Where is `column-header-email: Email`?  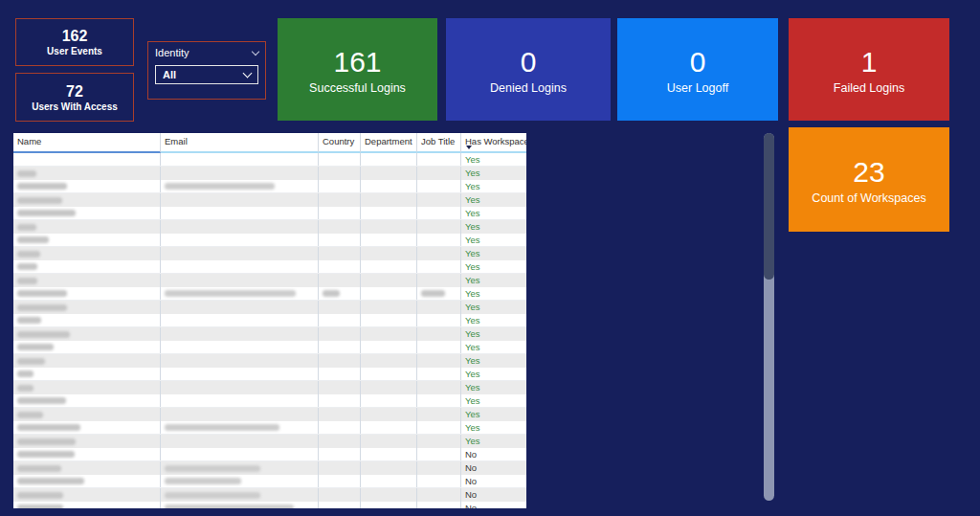
column-header-email: Email is located at coordinates (239, 144).